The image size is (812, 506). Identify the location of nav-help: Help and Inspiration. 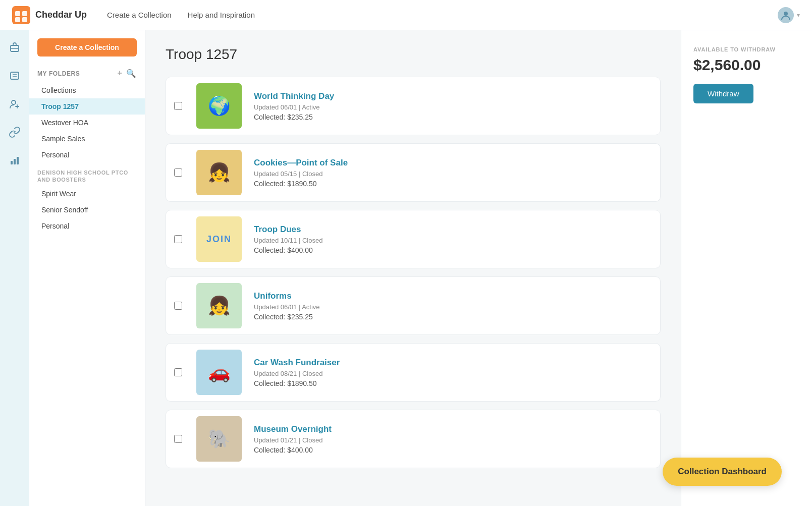
(221, 15).